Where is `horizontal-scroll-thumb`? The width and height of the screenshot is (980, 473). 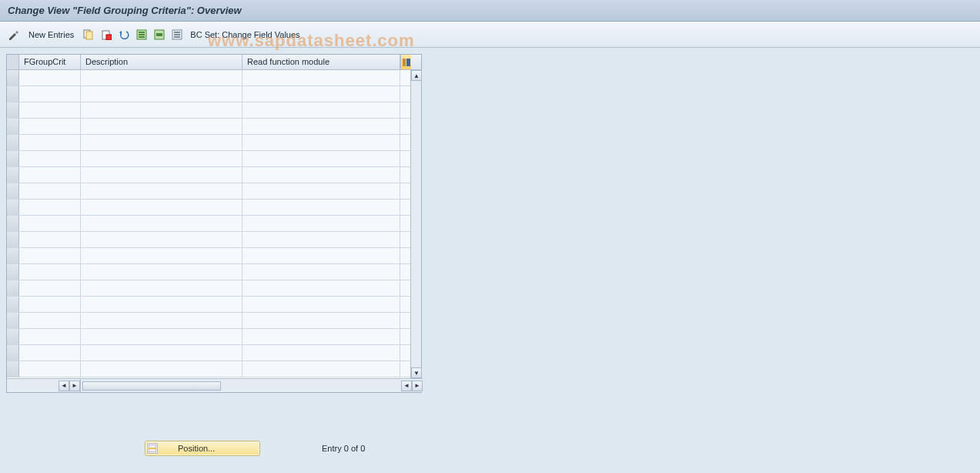
horizontal-scroll-thumb is located at coordinates (152, 386).